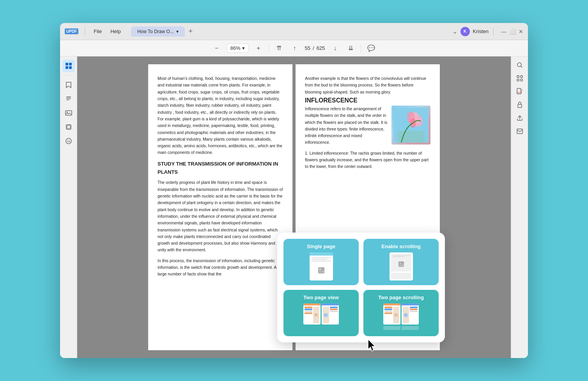 The height and width of the screenshot is (381, 588). I want to click on left-sidebar, so click(69, 207).